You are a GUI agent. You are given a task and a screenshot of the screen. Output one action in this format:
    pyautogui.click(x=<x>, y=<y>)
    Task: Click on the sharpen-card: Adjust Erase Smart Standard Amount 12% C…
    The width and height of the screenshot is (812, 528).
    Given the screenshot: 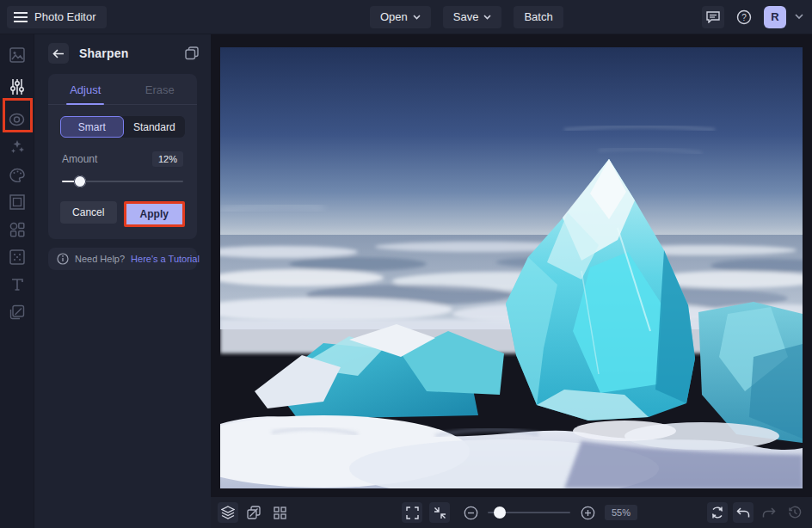 What is the action you would take?
    pyautogui.click(x=122, y=157)
    